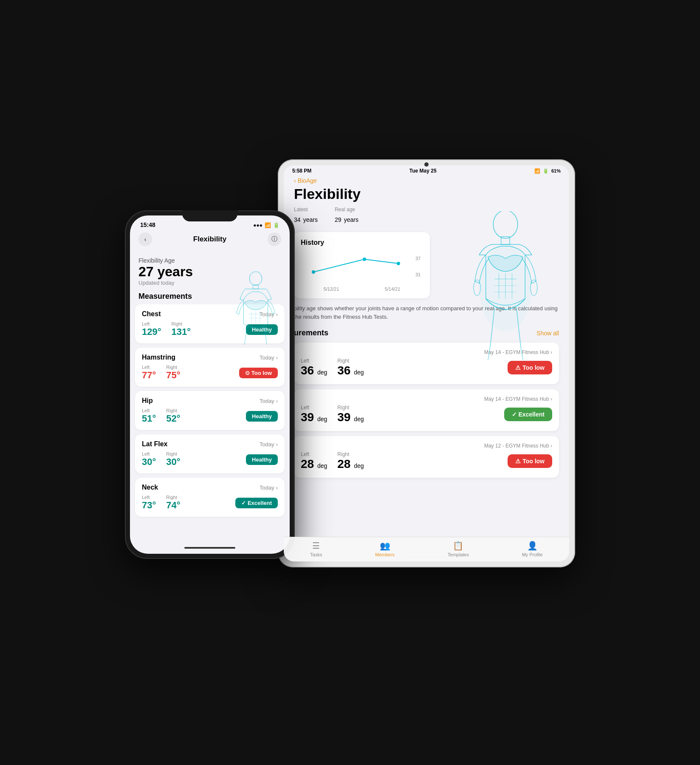 Image resolution: width=700 pixels, height=765 pixels. I want to click on measure-card-latflex: Lat Flex Today › Left 30°, so click(210, 454).